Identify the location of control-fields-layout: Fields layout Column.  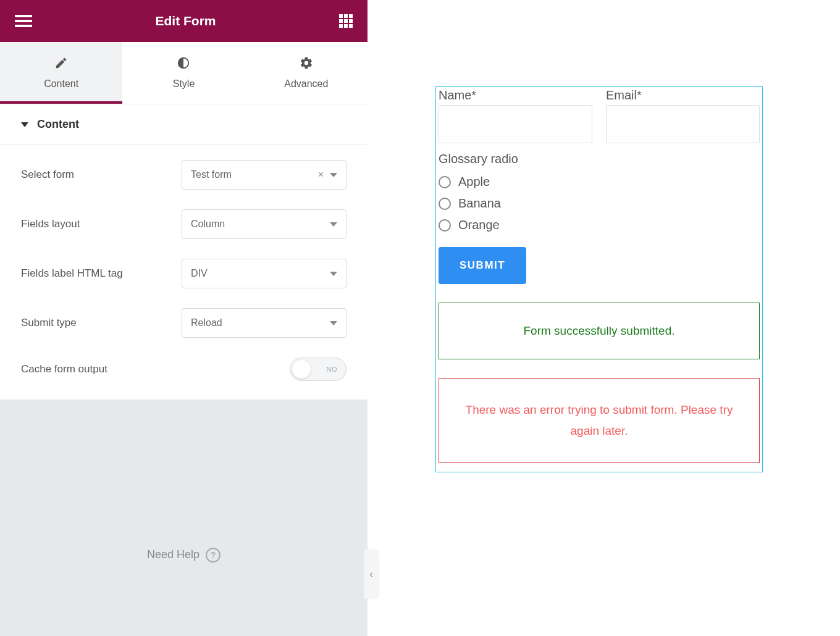
(184, 224).